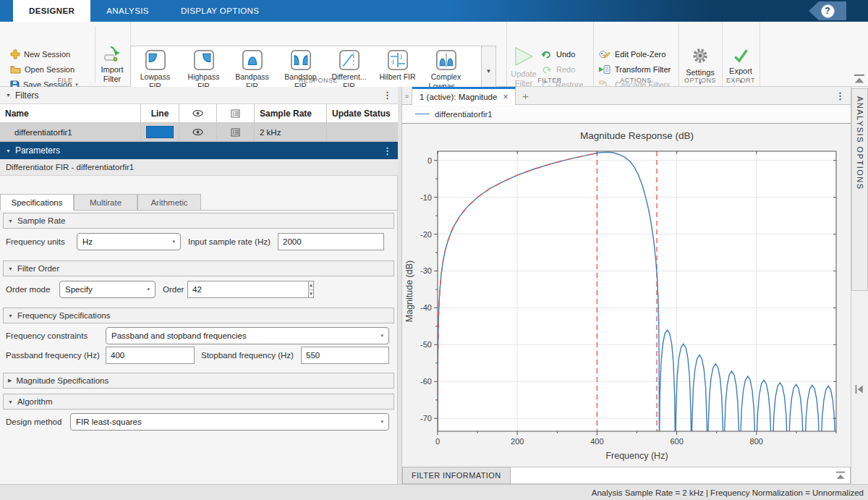 The width and height of the screenshot is (868, 500). I want to click on frequency-specs-section-header: ▼ Frequency Specifications, so click(198, 315).